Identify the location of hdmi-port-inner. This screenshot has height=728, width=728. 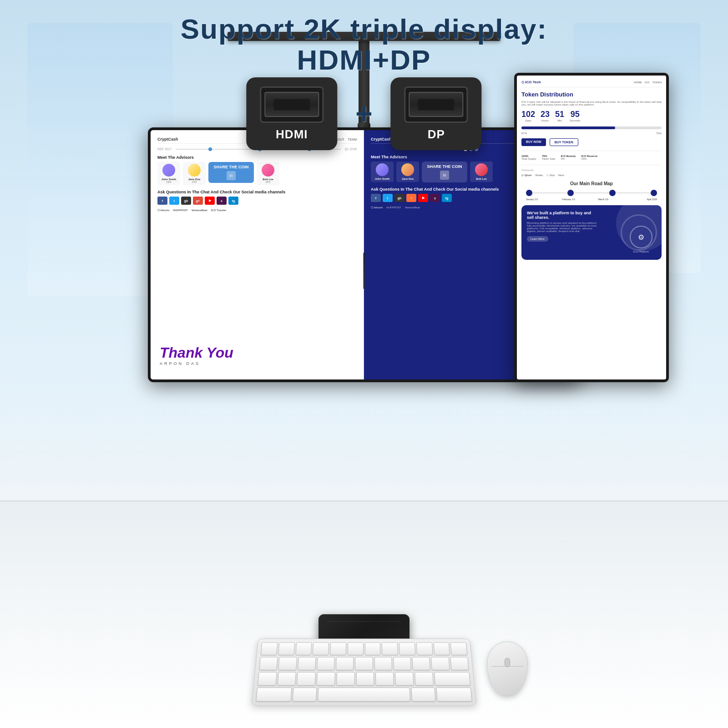
(292, 105).